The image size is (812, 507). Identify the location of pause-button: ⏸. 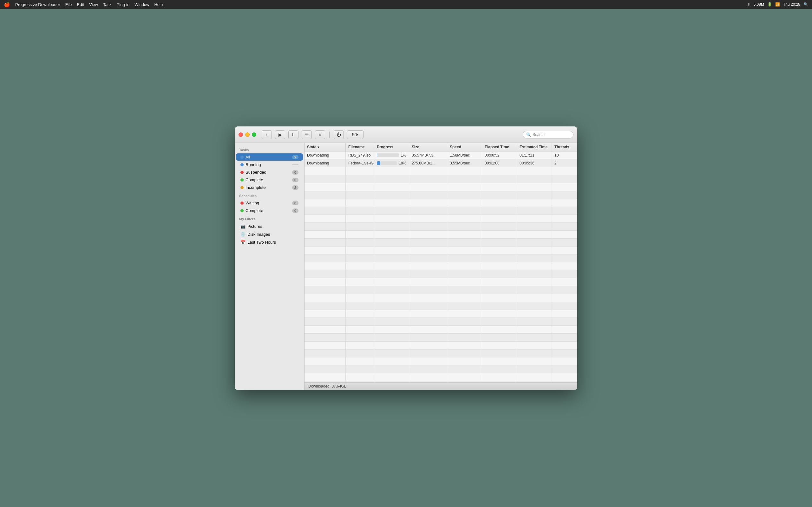
(293, 135).